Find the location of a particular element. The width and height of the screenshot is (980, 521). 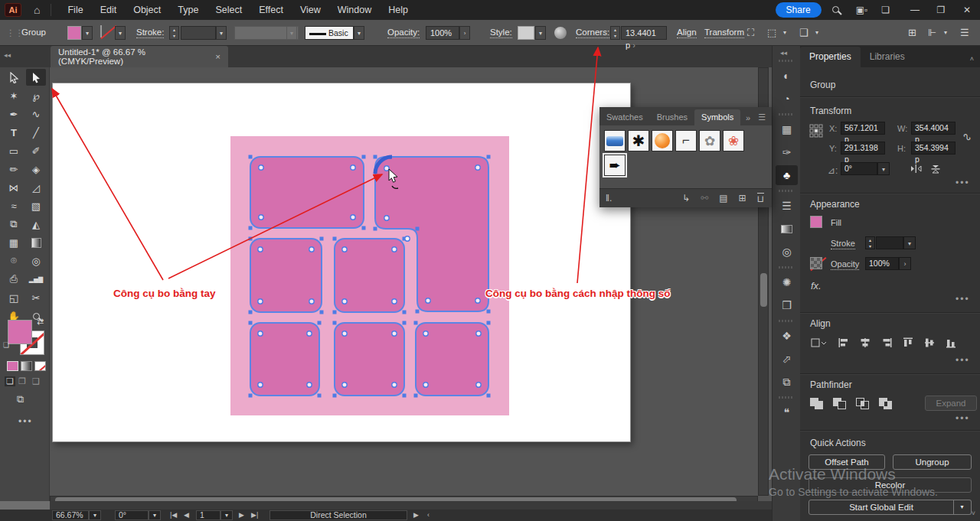

layers-panel-icon: ❖ is located at coordinates (787, 336).